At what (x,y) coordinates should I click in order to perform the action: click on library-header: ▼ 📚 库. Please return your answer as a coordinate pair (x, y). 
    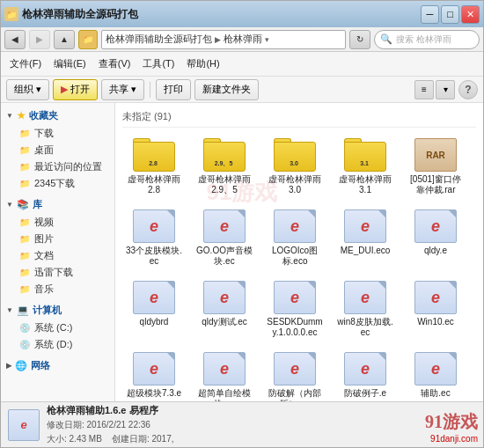
    Looking at the image, I should click on (58, 204).